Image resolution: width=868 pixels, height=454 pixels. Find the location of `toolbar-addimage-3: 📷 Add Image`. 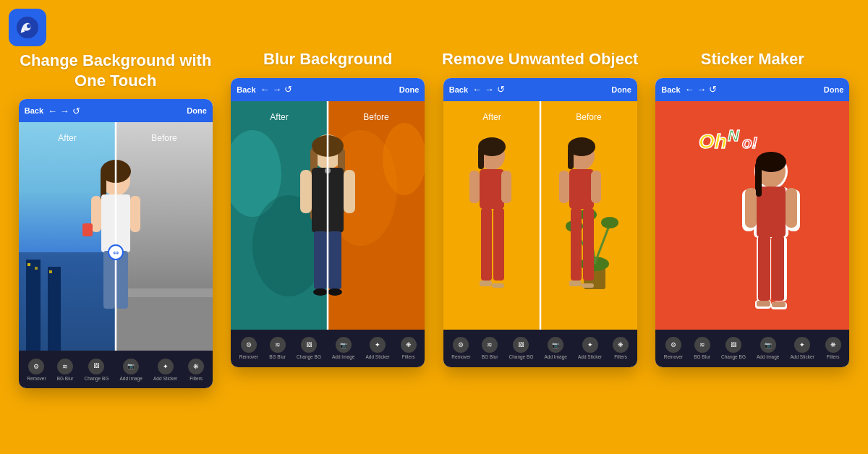

toolbar-addimage-3: 📷 Add Image is located at coordinates (556, 348).